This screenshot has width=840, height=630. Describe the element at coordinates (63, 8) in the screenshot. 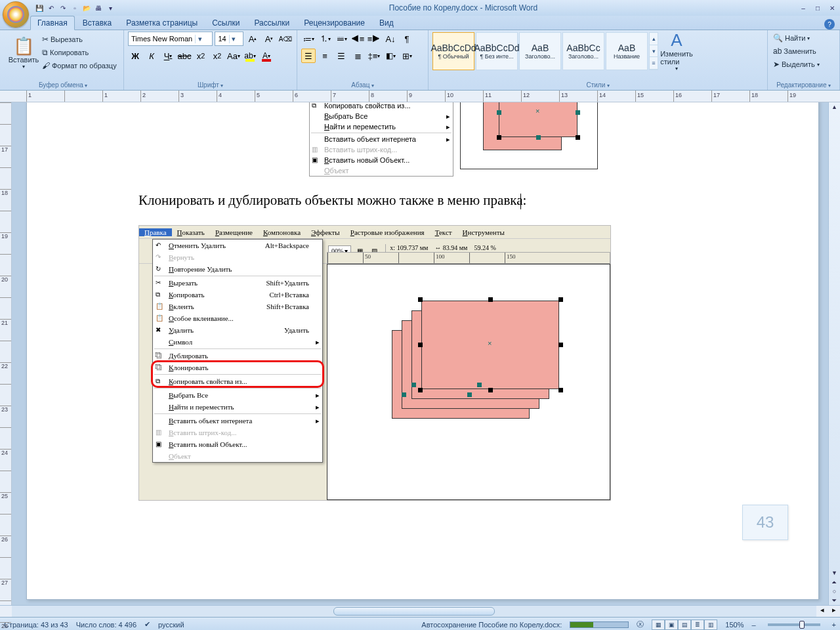

I see `redo-icon: ↷` at that location.